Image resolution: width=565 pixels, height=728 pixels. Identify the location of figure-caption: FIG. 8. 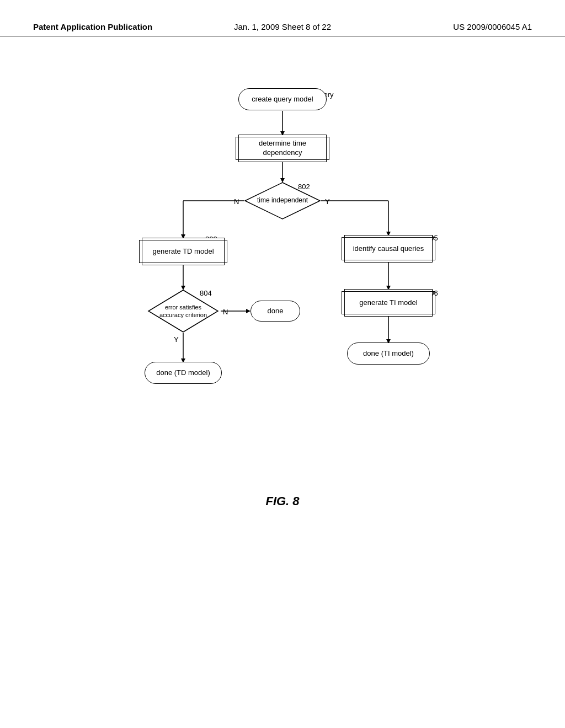
(282, 501).